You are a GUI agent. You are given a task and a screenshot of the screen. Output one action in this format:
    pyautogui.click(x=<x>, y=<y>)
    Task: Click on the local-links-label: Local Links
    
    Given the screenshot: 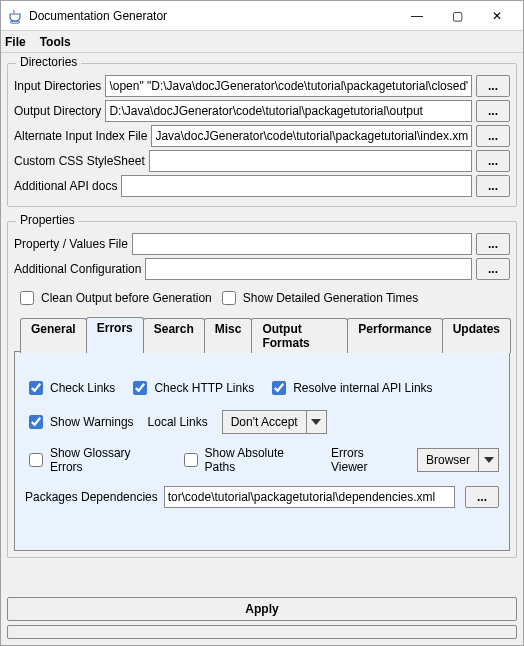 What is the action you would take?
    pyautogui.click(x=178, y=422)
    